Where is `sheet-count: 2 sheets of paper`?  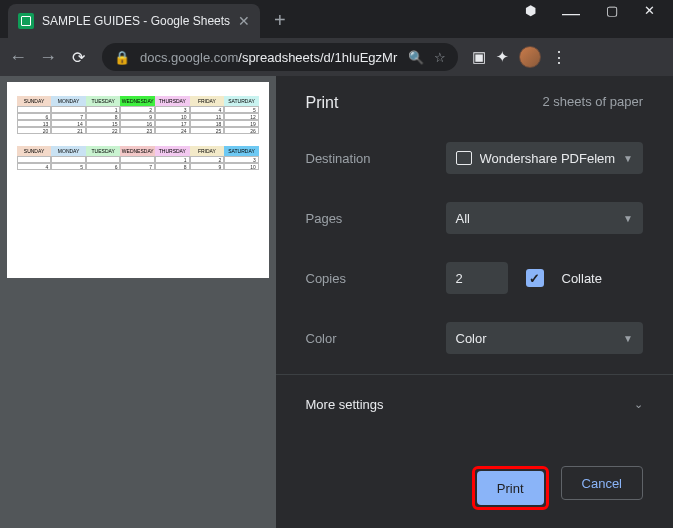 sheet-count: 2 sheets of paper is located at coordinates (593, 103).